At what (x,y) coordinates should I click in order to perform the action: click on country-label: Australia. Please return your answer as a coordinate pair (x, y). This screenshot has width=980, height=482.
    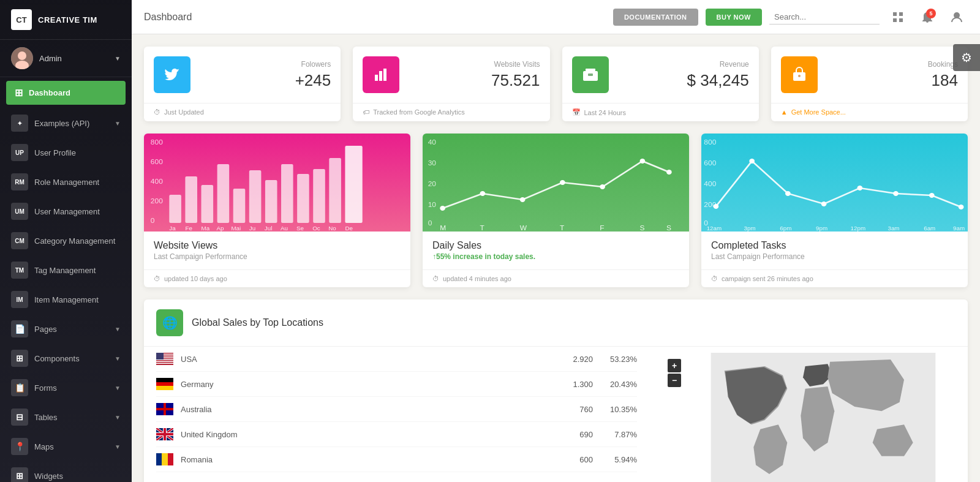
    Looking at the image, I should click on (365, 409).